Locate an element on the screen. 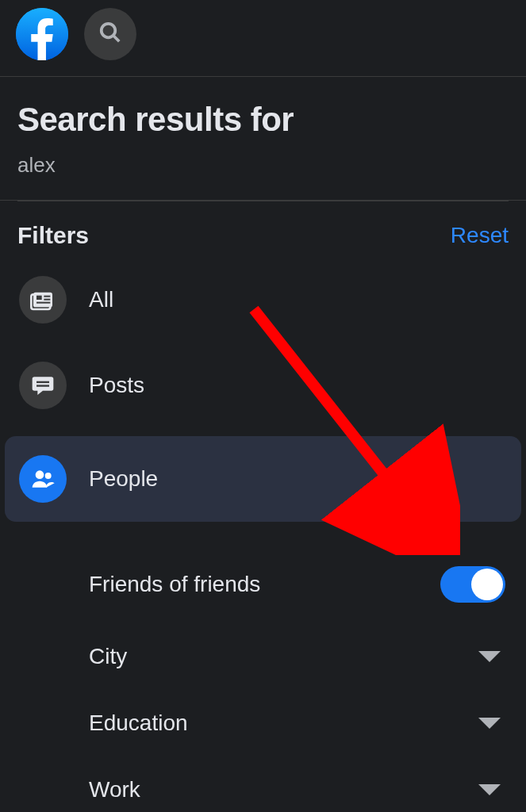  page-title: Search results for is located at coordinates (263, 120).